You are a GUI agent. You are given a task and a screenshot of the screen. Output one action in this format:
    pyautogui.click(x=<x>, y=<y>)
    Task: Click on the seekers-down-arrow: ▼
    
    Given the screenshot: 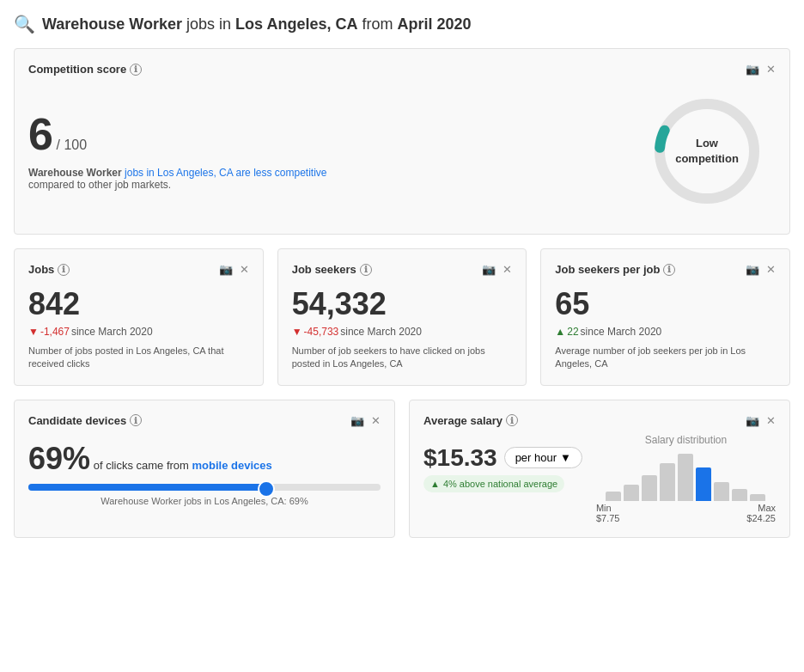 What is the action you would take?
    pyautogui.click(x=297, y=332)
    